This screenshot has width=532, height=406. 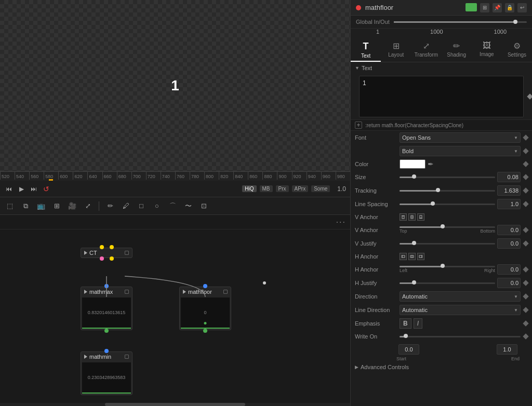 What do you see at coordinates (86, 357) in the screenshot?
I see `mathmin-expand-arrow` at bounding box center [86, 357].